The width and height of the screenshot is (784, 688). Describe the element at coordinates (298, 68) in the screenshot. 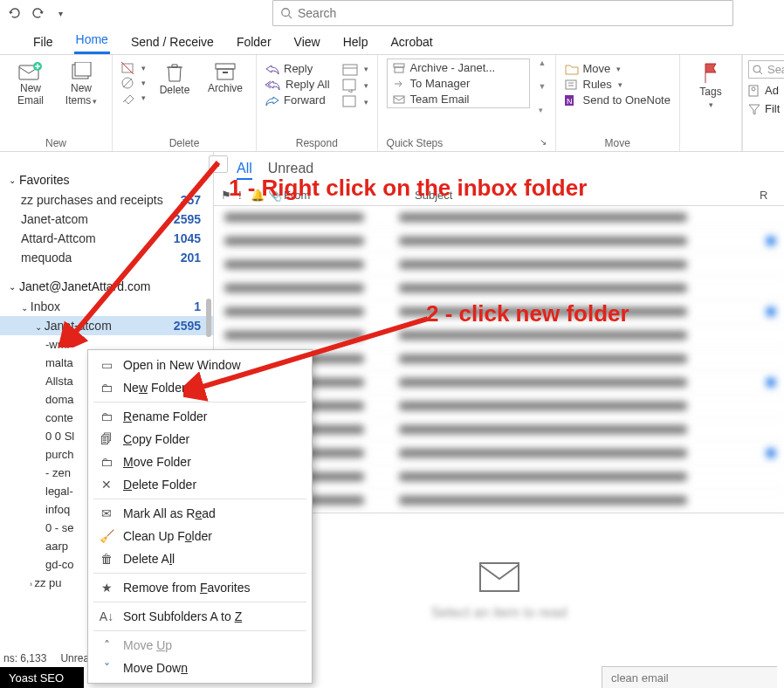

I see `reply-button: Reply` at that location.